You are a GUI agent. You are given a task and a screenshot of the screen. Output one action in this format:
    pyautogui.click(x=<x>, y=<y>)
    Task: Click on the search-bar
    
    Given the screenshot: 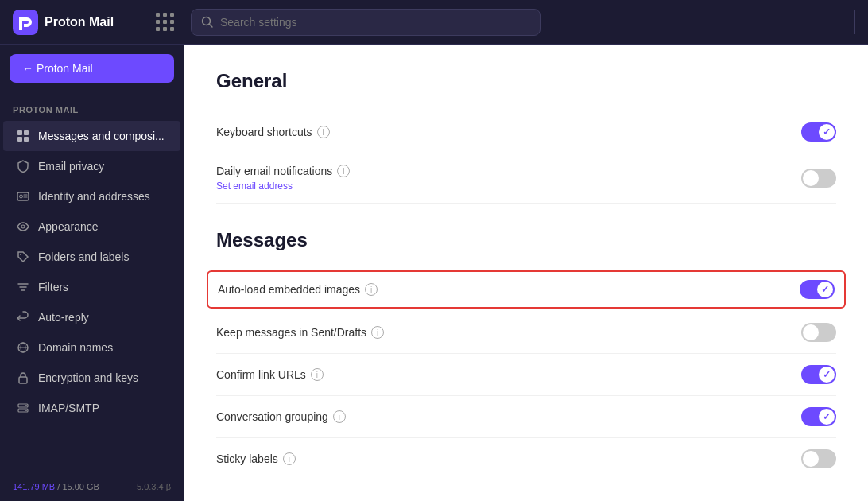 What is the action you would take?
    pyautogui.click(x=366, y=22)
    